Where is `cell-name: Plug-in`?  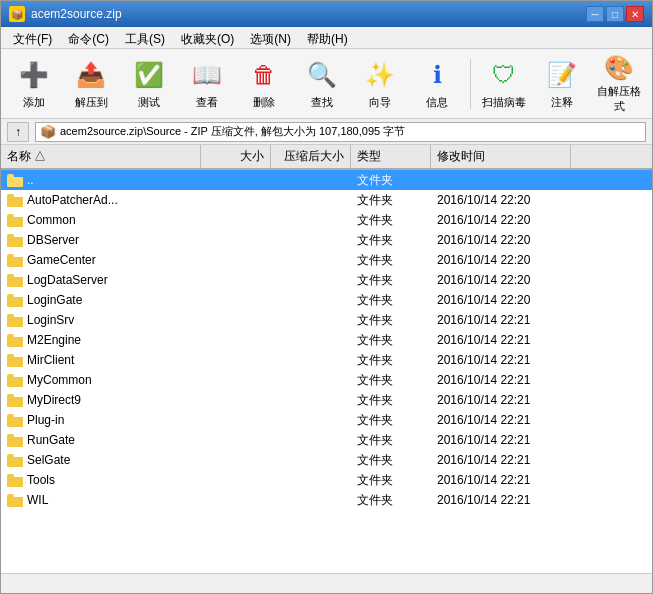
cell-name: Plug-in is located at coordinates (101, 420).